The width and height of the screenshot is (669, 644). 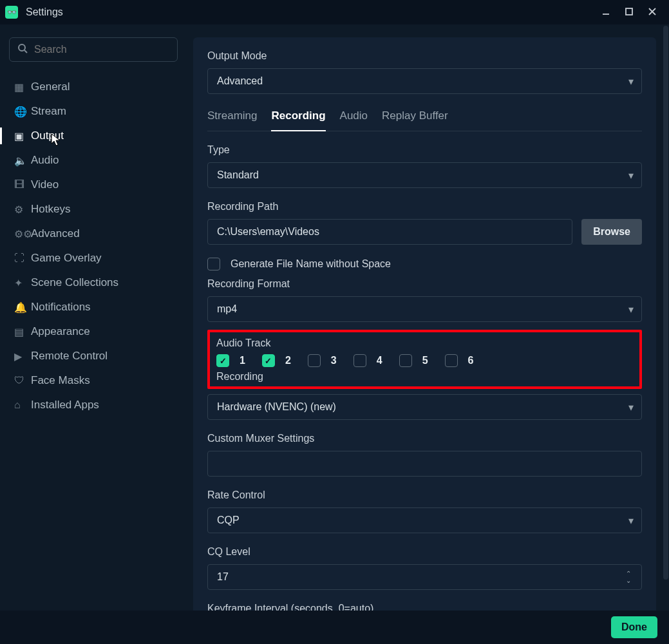 What do you see at coordinates (277, 407) in the screenshot?
I see `encoder-value: Hardware (NVENC) (new)` at bounding box center [277, 407].